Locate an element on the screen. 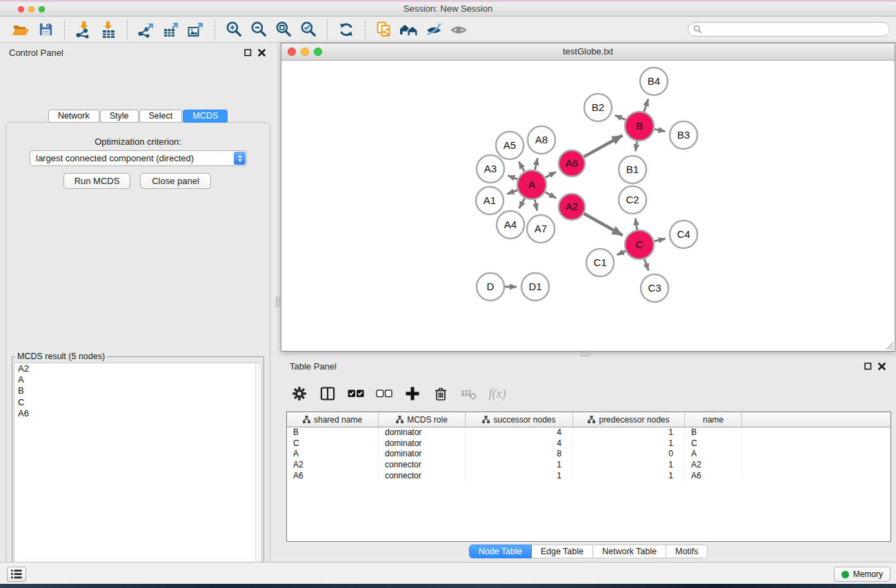 The image size is (896, 588). refresh-icon is located at coordinates (346, 30).